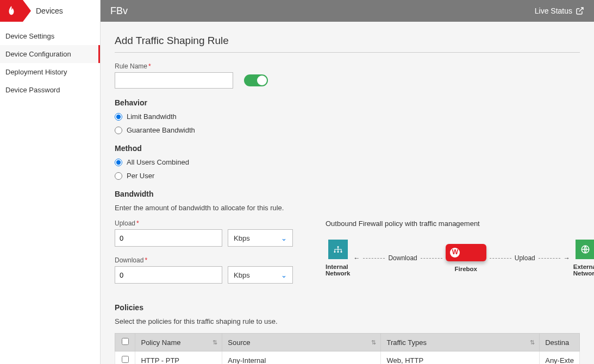 The width and height of the screenshot is (594, 364). What do you see at coordinates (347, 66) in the screenshot?
I see `rule-name-label: Rule Name*` at bounding box center [347, 66].